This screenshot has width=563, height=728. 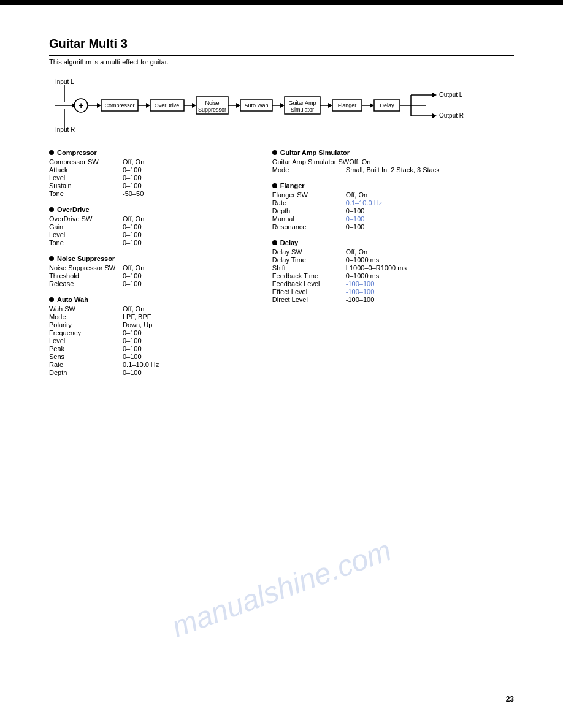 I want to click on svg-text: Delay, so click(x=387, y=105).